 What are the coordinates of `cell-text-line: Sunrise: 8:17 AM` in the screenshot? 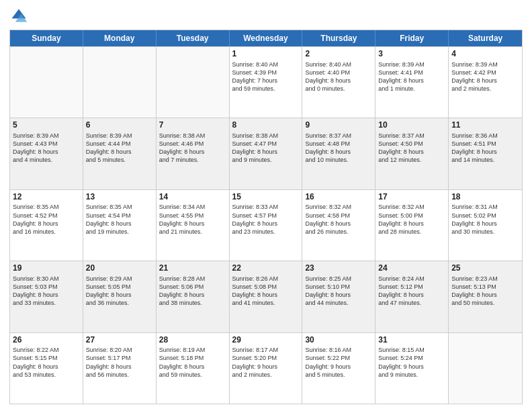 It's located at (266, 350).